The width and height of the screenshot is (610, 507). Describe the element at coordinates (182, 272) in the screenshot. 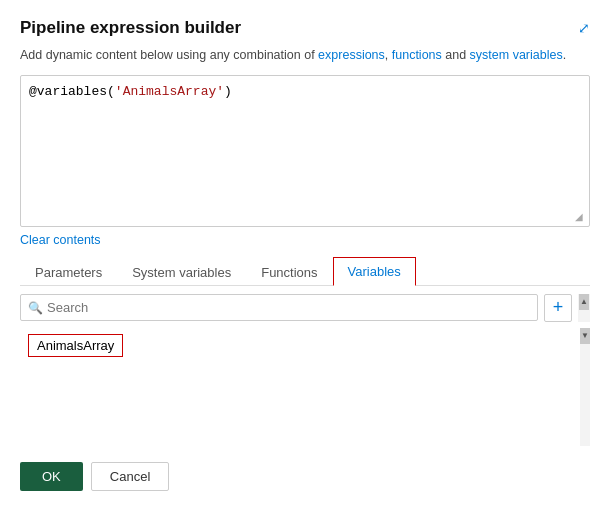

I see `tab-system-variables: System variables` at that location.